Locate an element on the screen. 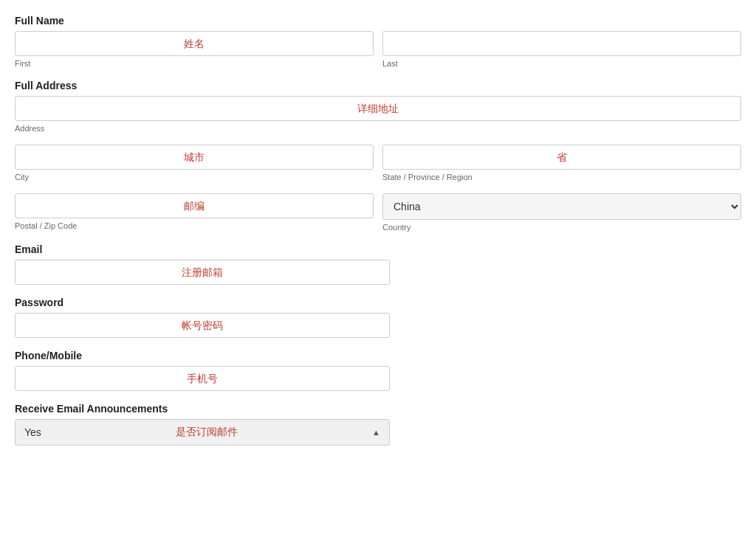  state-col: State / Province / Region is located at coordinates (562, 163).